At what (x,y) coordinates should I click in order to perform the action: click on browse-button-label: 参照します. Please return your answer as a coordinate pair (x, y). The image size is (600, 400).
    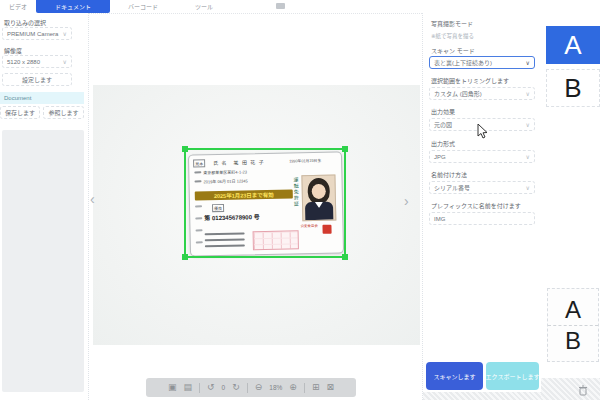
    Looking at the image, I should click on (63, 112).